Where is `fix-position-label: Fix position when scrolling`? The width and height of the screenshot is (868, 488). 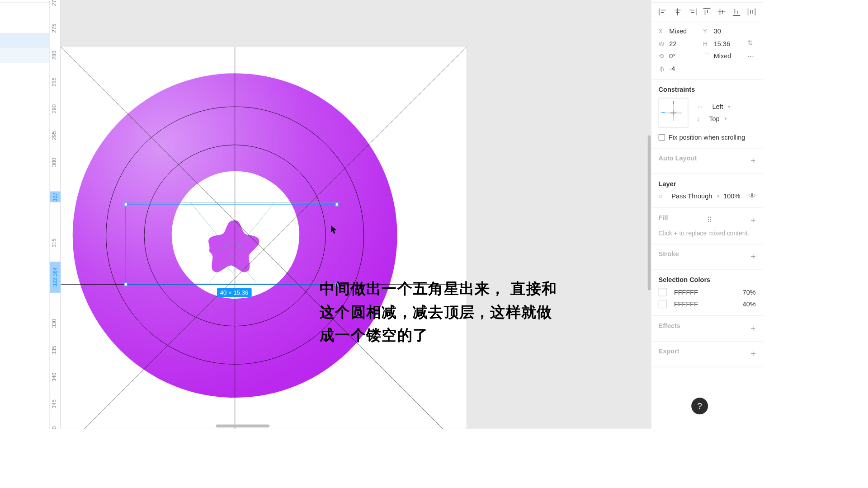 fix-position-label: Fix position when scrolling is located at coordinates (707, 137).